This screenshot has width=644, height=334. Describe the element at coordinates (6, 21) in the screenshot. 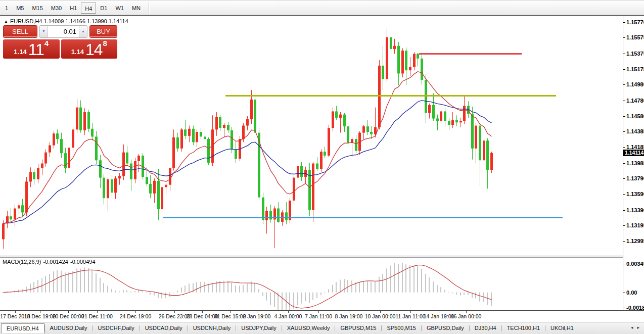

I see `collapse-triangle-icon: ▲` at that location.